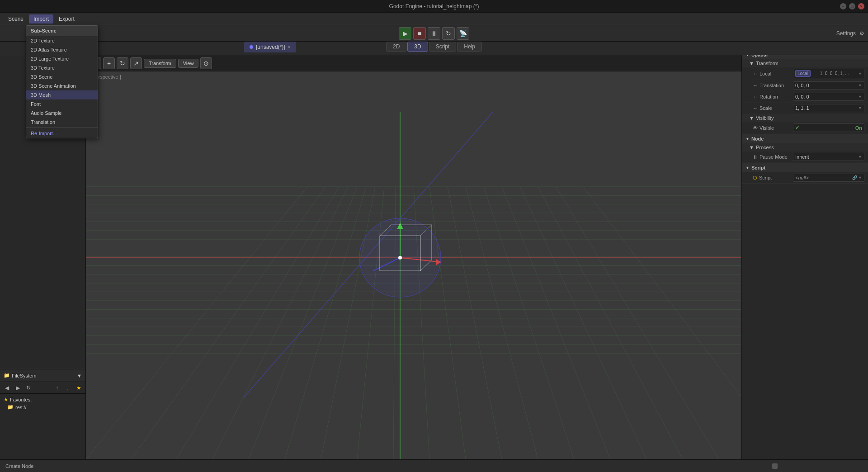 This screenshot has width=868, height=472. Describe the element at coordinates (852, 6) in the screenshot. I see `restore-button: □` at that location.